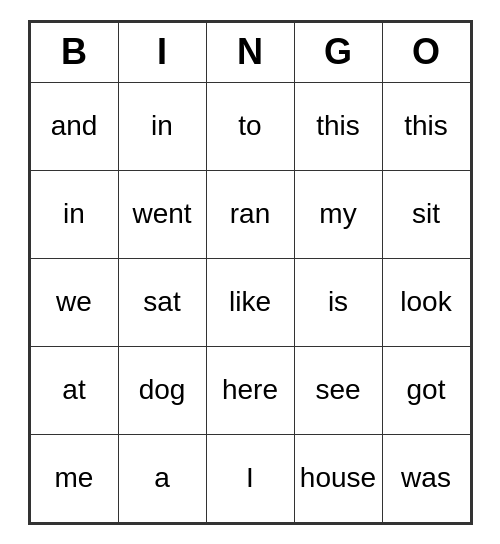 This screenshot has height=544, width=500. I want to click on cell-r1-c3: my, so click(338, 214).